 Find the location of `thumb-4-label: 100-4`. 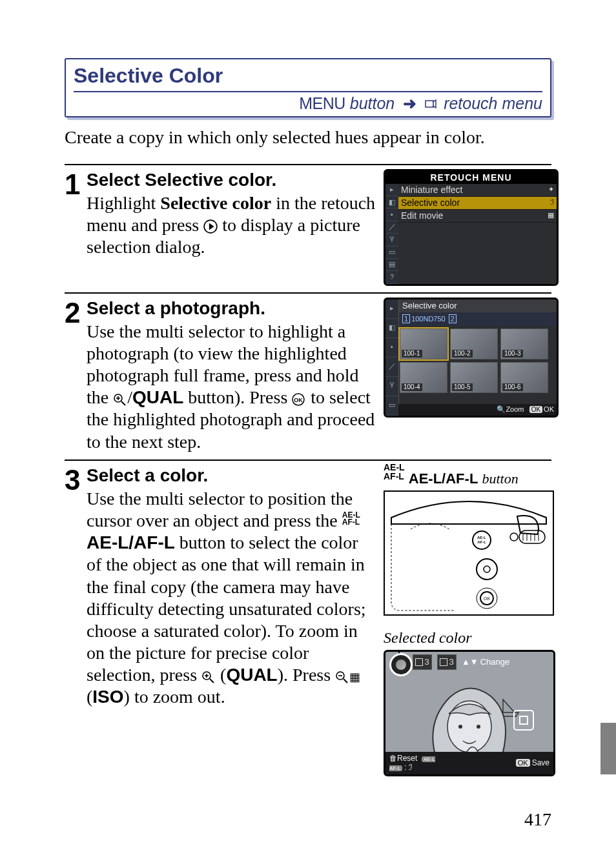

thumb-4-label: 100-4 is located at coordinates (412, 387).